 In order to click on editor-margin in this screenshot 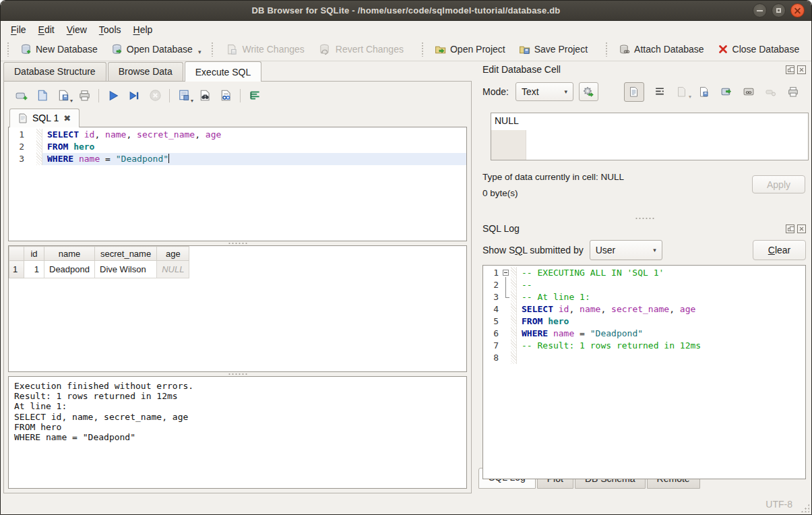, I will do `click(39, 135)`.